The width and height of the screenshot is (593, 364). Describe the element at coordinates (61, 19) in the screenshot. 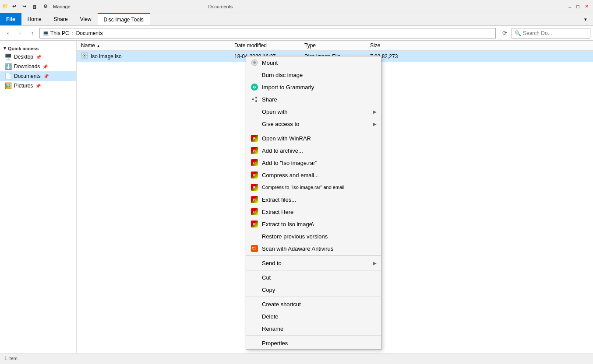

I see `tab-share: Share` at that location.